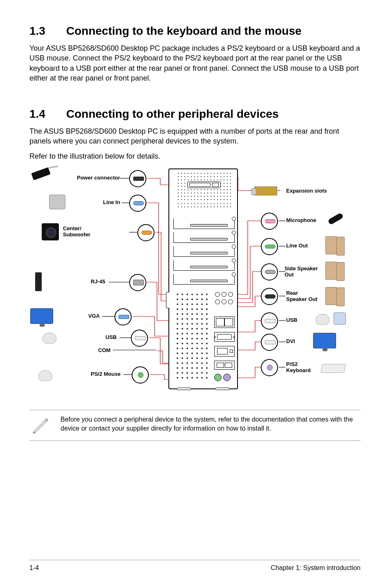  What do you see at coordinates (336, 219) in the screenshot?
I see `microphone-icon` at bounding box center [336, 219].